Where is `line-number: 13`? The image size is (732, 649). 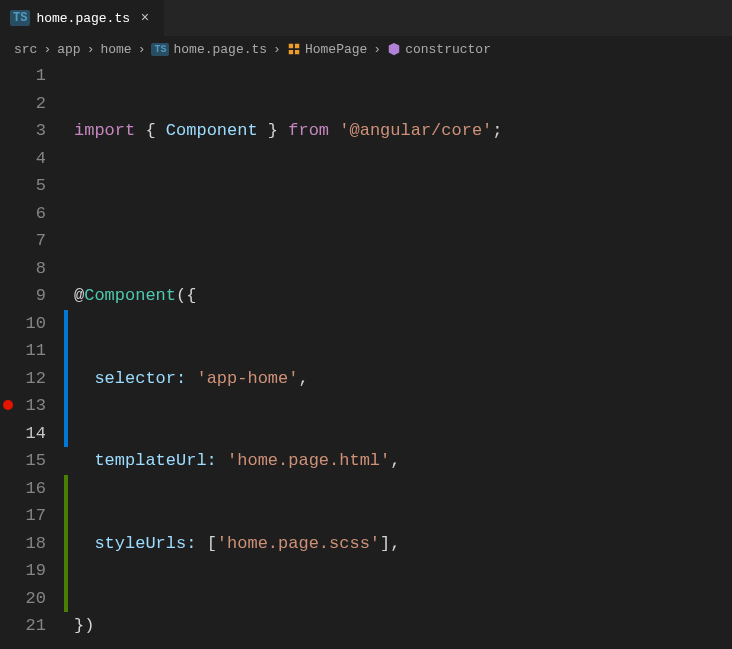
line-number: 13 is located at coordinates (31, 406).